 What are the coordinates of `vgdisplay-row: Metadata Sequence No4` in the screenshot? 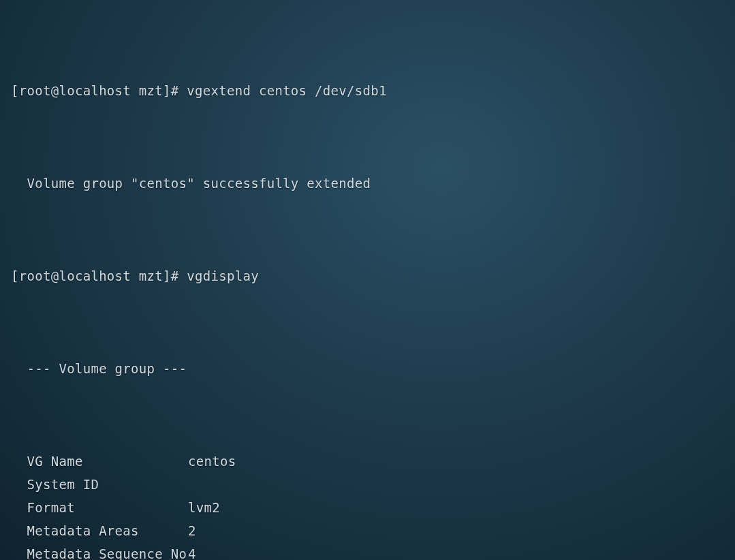 It's located at (368, 551).